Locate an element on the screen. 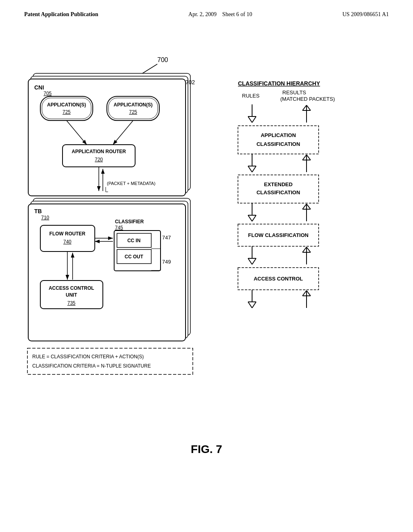 This screenshot has height=532, width=413. rule-line2: CLASSIFICATION CRITERIA = N-TUPLE SIGNAT… is located at coordinates (92, 366).